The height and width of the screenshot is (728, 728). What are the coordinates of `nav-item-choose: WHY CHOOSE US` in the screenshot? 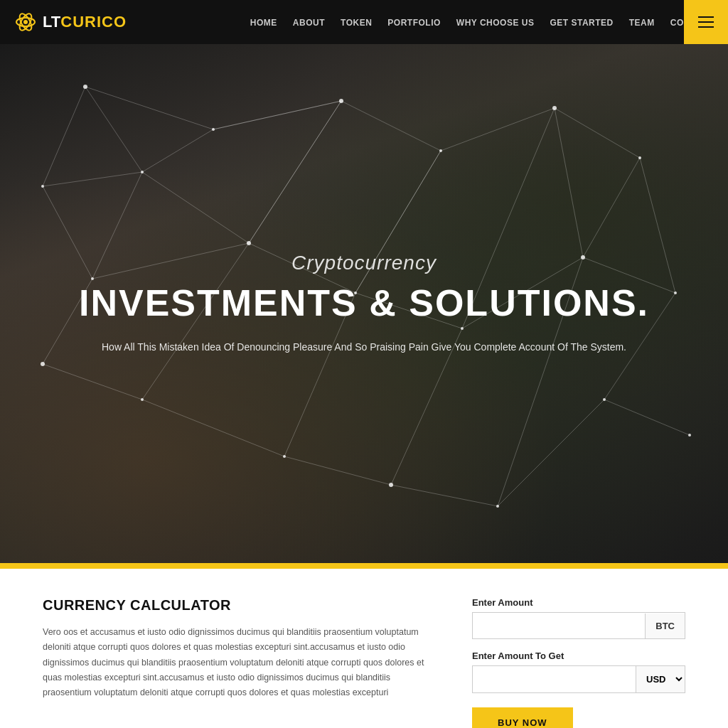 It's located at (496, 22).